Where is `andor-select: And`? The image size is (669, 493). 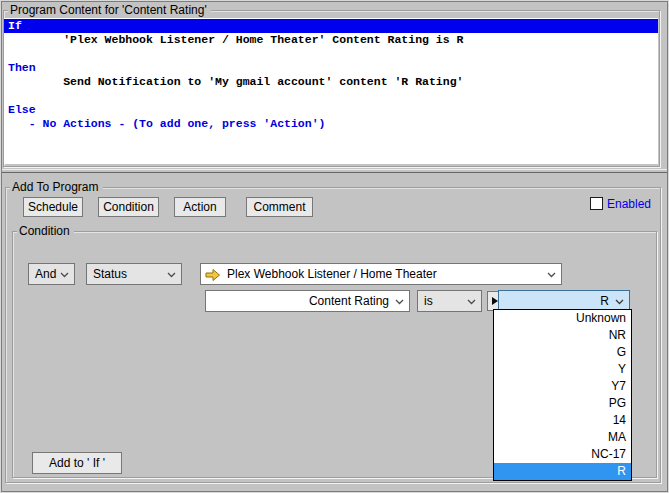
andor-select: And is located at coordinates (52, 274).